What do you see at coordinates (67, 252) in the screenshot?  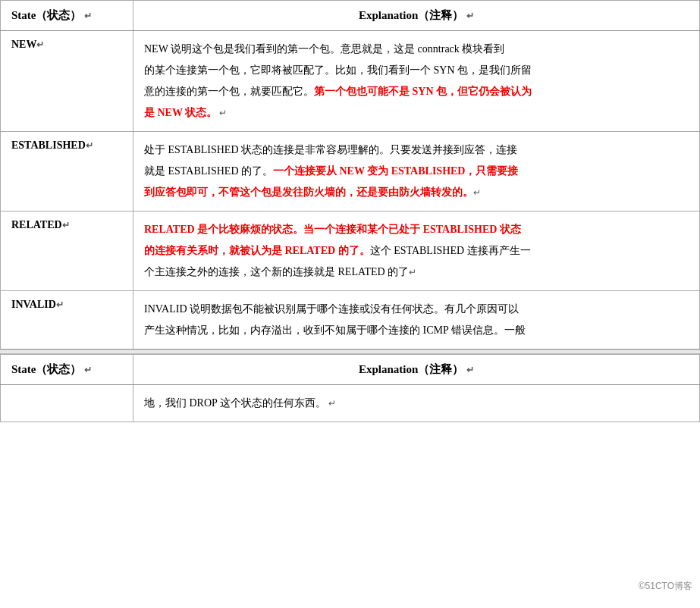 I see `state-related: RELATED↵` at bounding box center [67, 252].